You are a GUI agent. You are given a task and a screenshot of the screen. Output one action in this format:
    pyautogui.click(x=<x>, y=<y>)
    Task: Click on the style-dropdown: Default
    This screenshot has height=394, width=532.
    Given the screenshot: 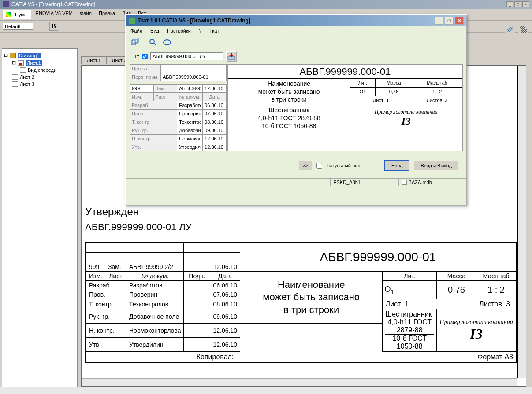 What is the action you would take?
    pyautogui.click(x=18, y=26)
    